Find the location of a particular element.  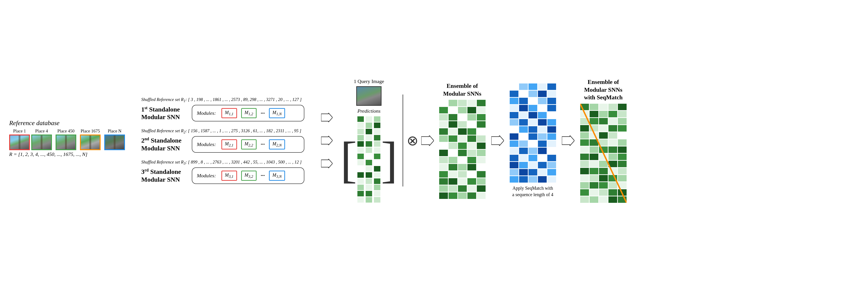

final-arrow-wrap is located at coordinates (568, 141).